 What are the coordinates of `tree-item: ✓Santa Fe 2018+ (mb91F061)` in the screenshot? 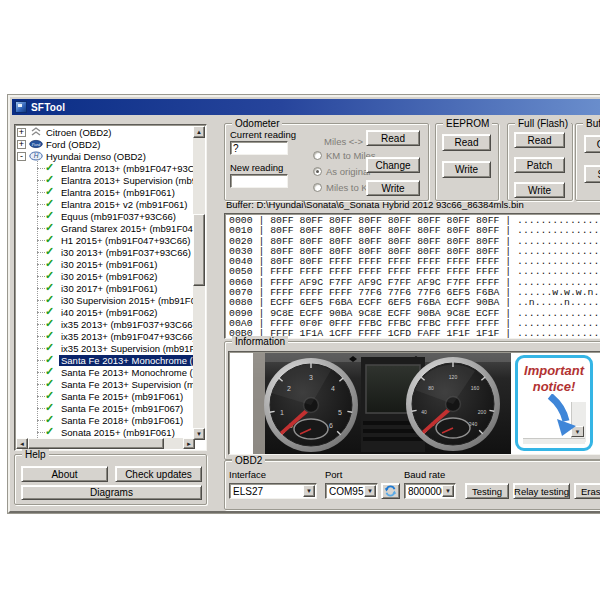 It's located at (106, 420).